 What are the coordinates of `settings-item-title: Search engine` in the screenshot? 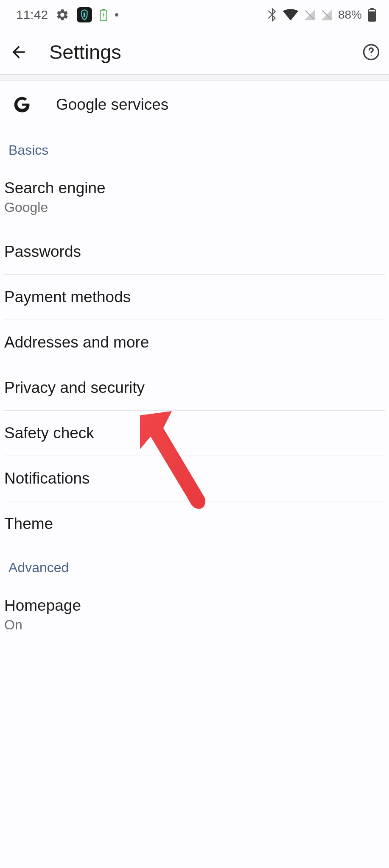 It's located at (194, 188).